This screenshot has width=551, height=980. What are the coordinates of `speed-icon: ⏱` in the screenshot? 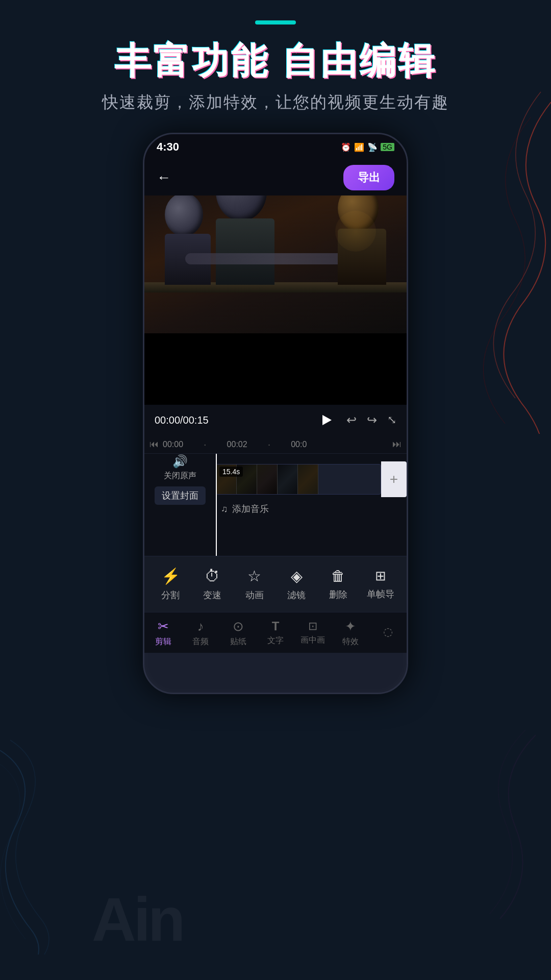 It's located at (212, 576).